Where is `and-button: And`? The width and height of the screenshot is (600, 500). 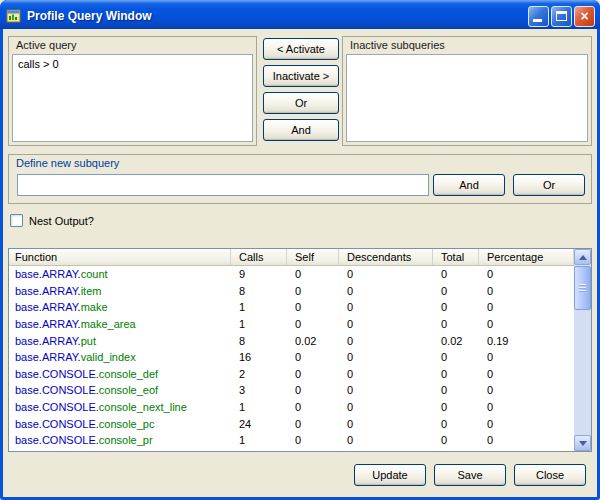
and-button: And is located at coordinates (301, 130).